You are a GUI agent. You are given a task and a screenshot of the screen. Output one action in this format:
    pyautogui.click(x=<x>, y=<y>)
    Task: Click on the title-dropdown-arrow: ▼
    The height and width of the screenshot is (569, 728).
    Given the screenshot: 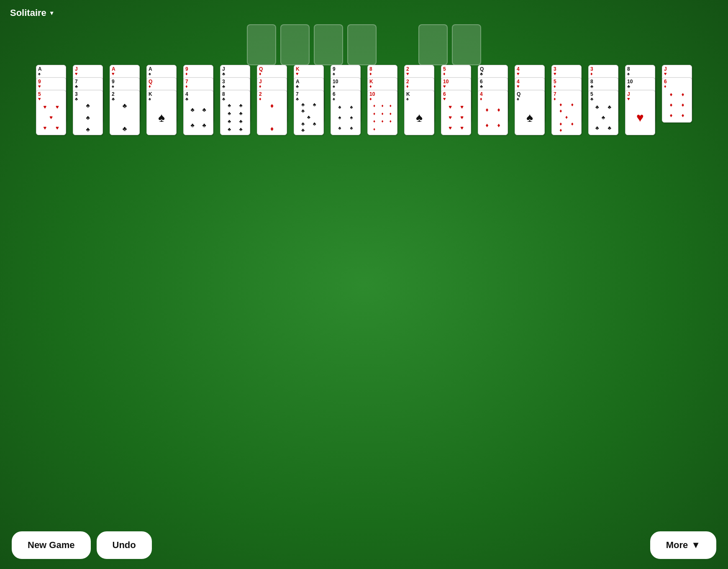 What is the action you would take?
    pyautogui.click(x=52, y=13)
    